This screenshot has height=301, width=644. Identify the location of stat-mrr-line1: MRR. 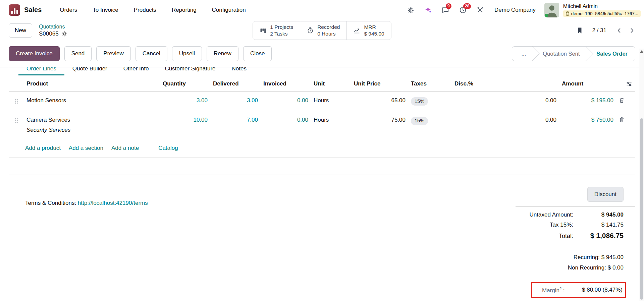
(374, 27).